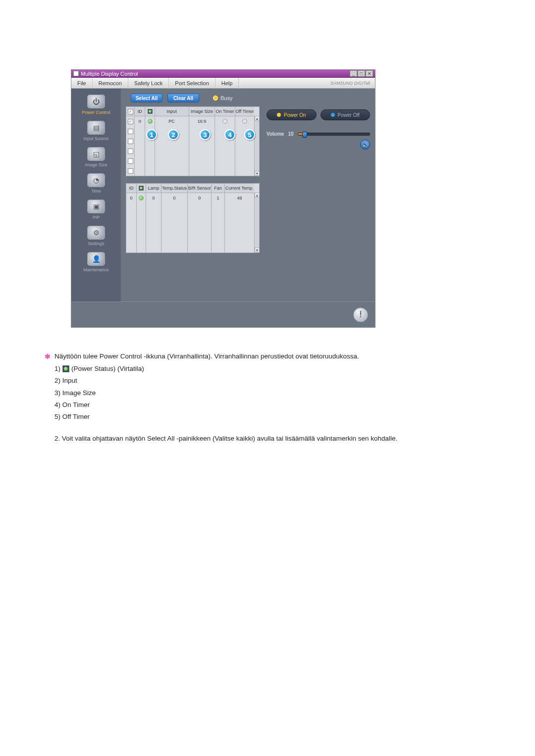 This screenshot has height=756, width=535. I want to click on col-lamp: Lamp, so click(154, 188).